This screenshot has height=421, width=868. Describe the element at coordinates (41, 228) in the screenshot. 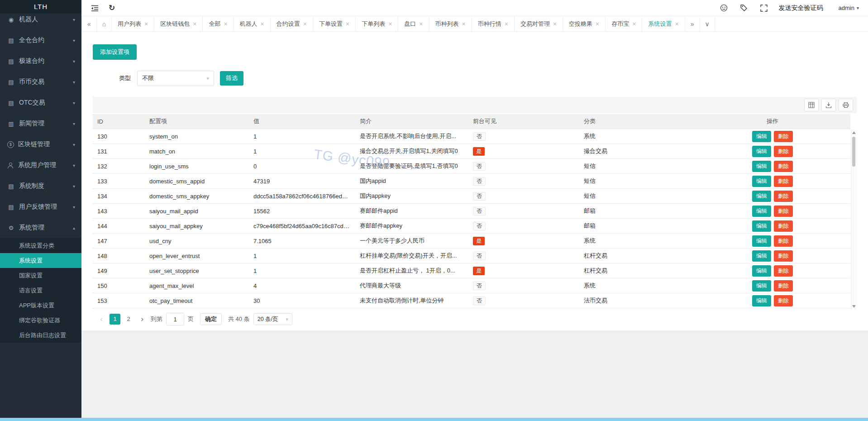

I see `sidebar-item-system-manage: ⚙系统管理▴` at that location.